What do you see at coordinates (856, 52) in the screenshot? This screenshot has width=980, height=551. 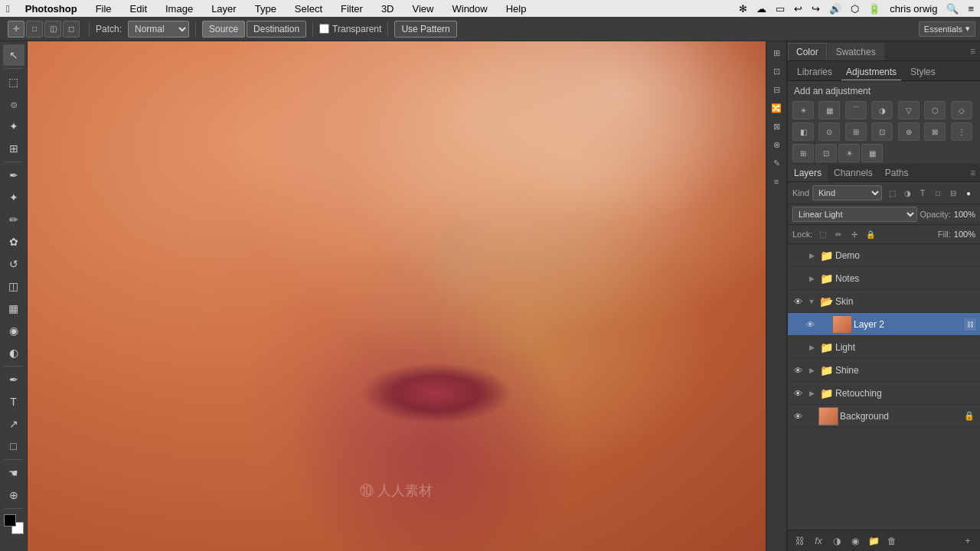 I see `tab-swatches: Swatches` at bounding box center [856, 52].